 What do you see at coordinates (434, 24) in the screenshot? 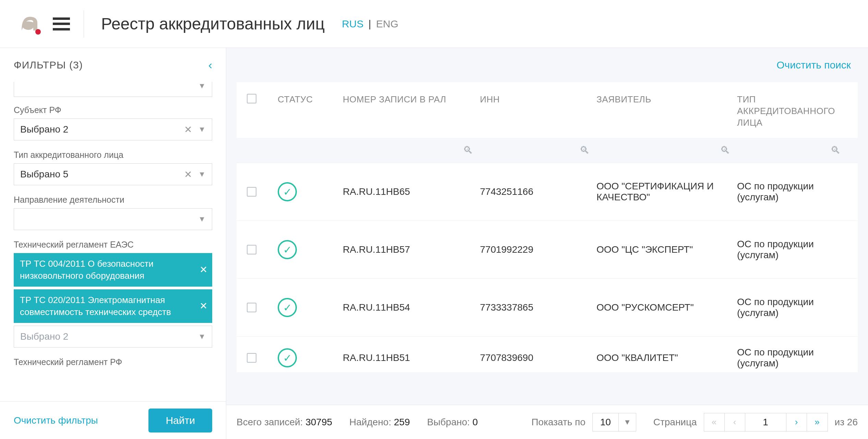
I see `header: Реестр аккредитованных лиц RUS | ENG` at bounding box center [434, 24].